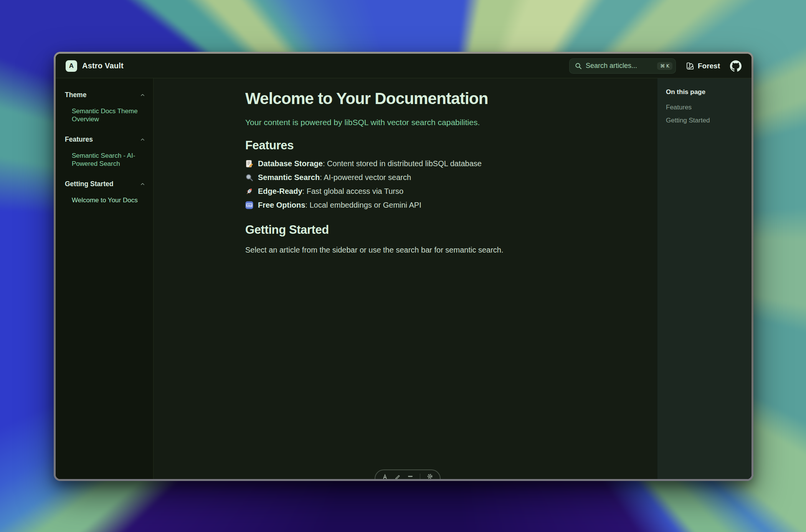 This screenshot has height=532, width=806. I want to click on sidebar-section-getting-started: Getting Started Welcome to Your Docs, so click(105, 193).